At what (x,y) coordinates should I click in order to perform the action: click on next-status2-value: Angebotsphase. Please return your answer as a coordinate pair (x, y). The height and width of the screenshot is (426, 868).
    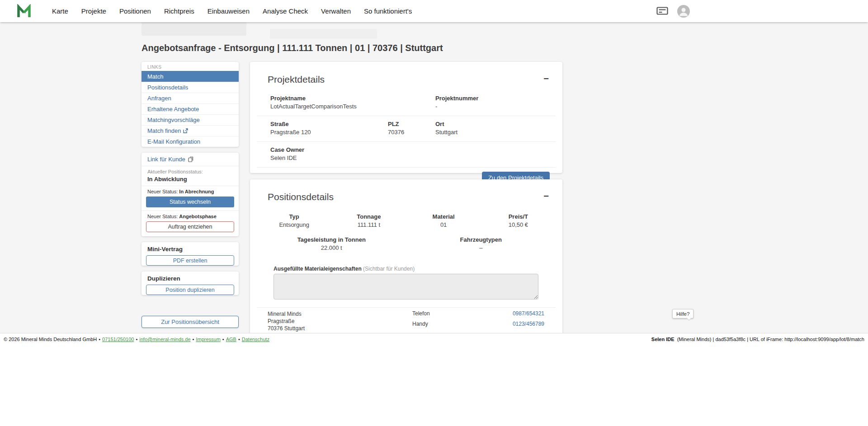
    Looking at the image, I should click on (198, 216).